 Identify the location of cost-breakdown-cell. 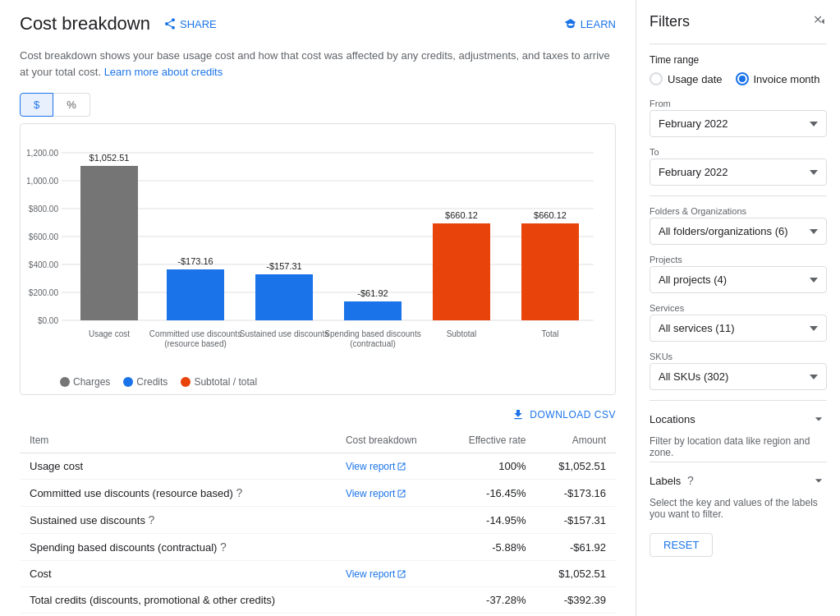
(390, 521).